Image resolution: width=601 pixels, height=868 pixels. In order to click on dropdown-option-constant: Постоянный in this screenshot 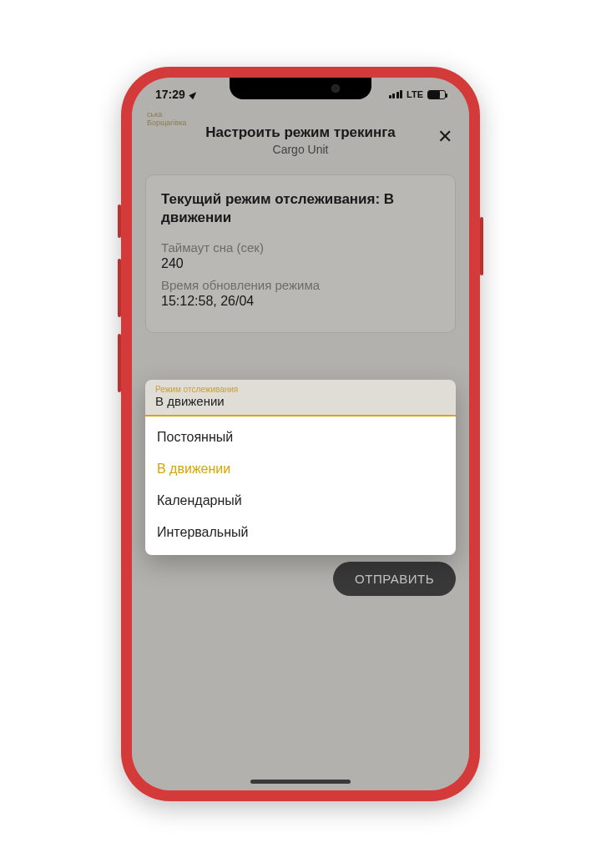, I will do `click(300, 437)`.